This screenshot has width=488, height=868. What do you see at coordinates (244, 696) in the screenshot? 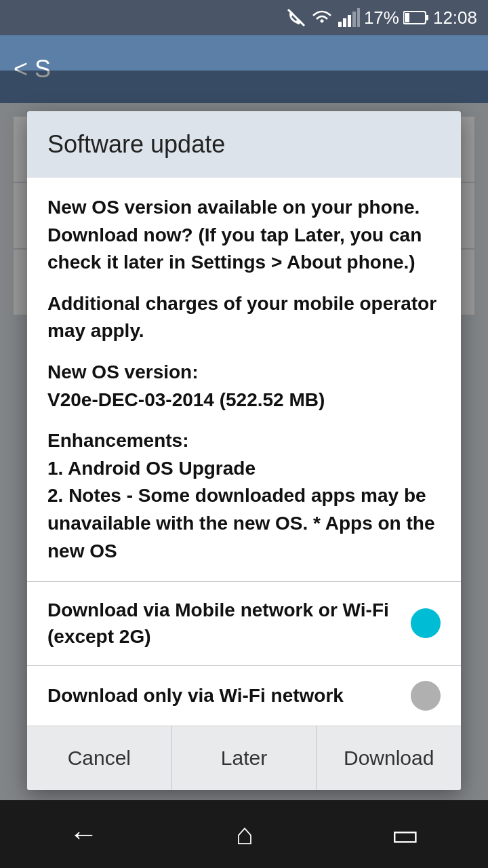
I see `radio-option-wifi: Download only via Wi-Fi network` at bounding box center [244, 696].